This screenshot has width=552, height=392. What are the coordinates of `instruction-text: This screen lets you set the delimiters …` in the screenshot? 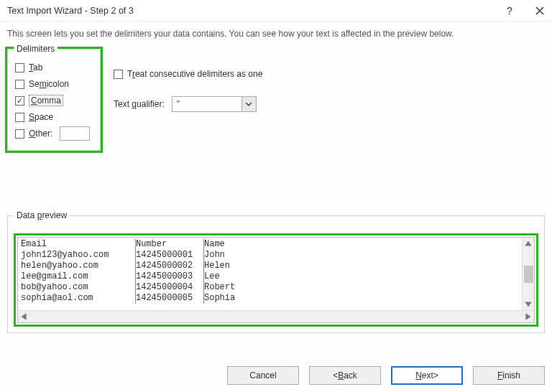 It's located at (276, 35).